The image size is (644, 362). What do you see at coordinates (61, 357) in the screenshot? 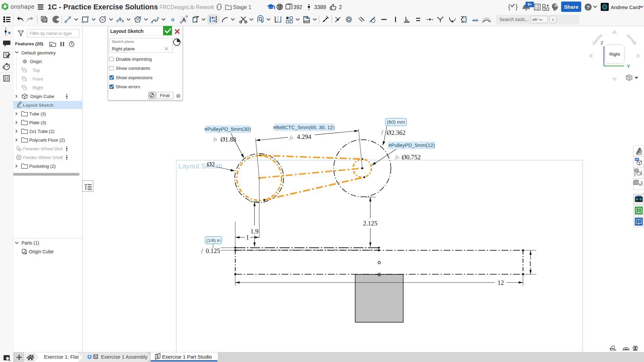
I see `svg-text: Exercise 1: Flat` at bounding box center [61, 357].